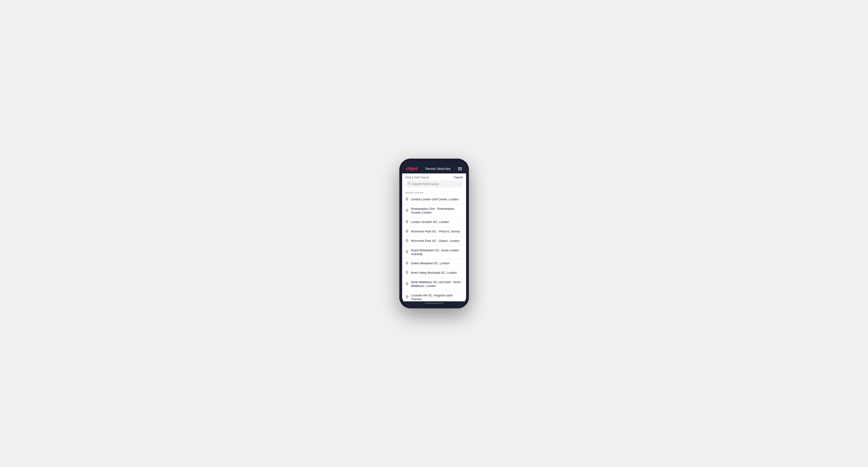  I want to click on course-list-item: Central London Golf Centre, London, so click(434, 199).